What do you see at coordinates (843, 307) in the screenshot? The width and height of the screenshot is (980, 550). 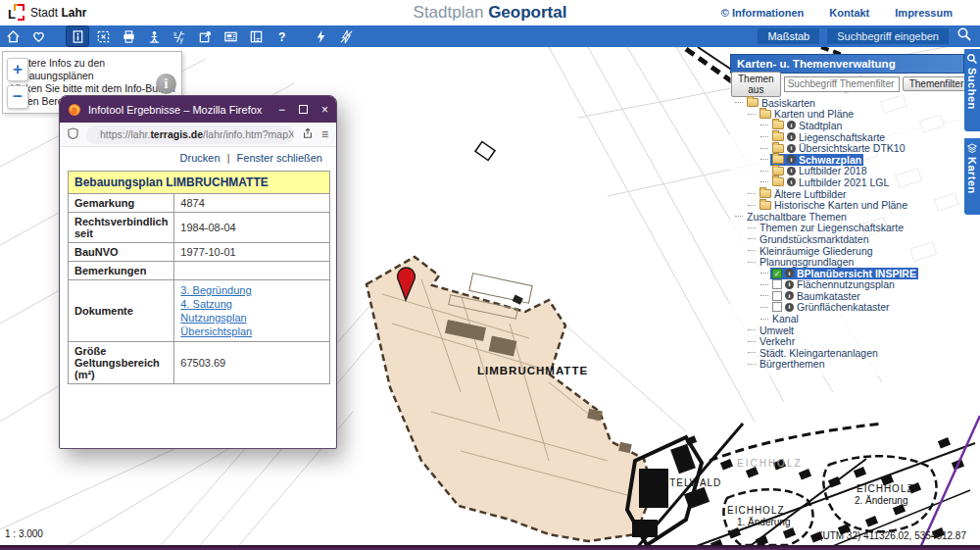 I see `tree-item-label: Grünflächenkataster` at bounding box center [843, 307].